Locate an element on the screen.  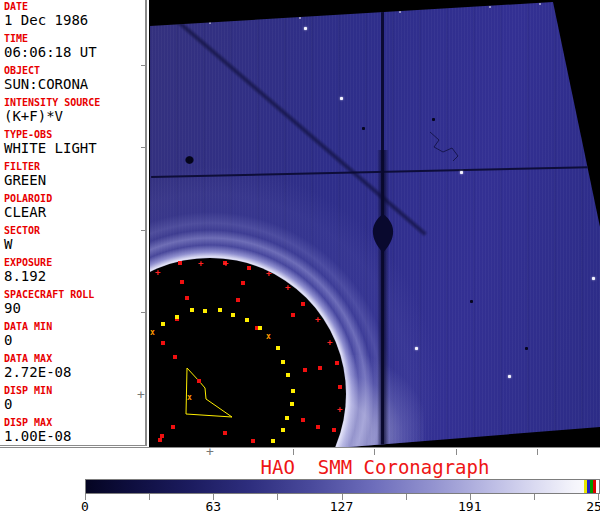
field-label: FILTER is located at coordinates (74, 167).